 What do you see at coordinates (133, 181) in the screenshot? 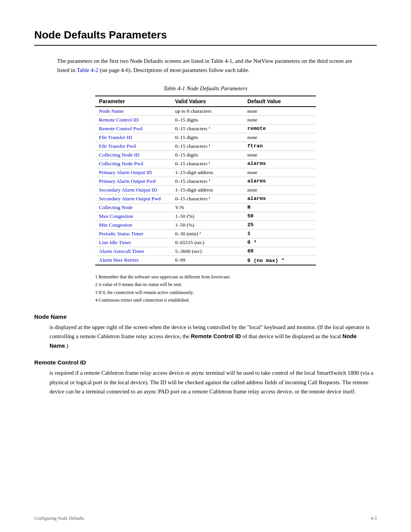
I see `param-name-cell: Primary Alarm Output Pwd` at bounding box center [133, 181].